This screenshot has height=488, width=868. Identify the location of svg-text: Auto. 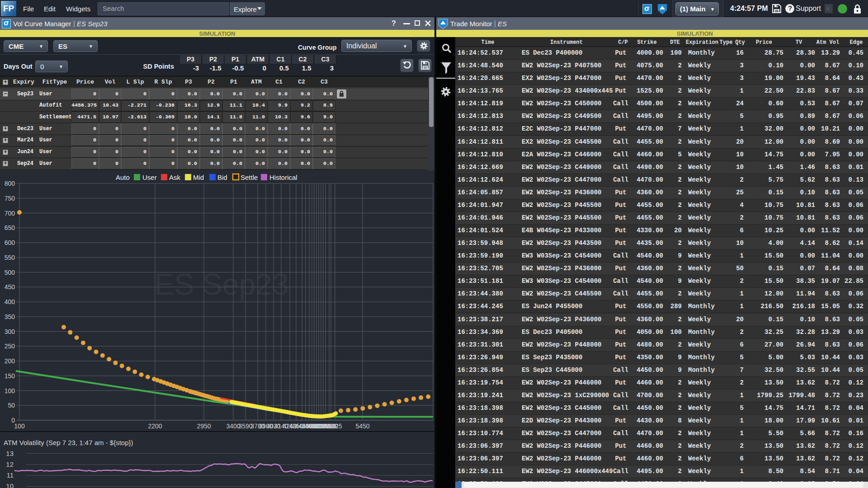
(123, 177).